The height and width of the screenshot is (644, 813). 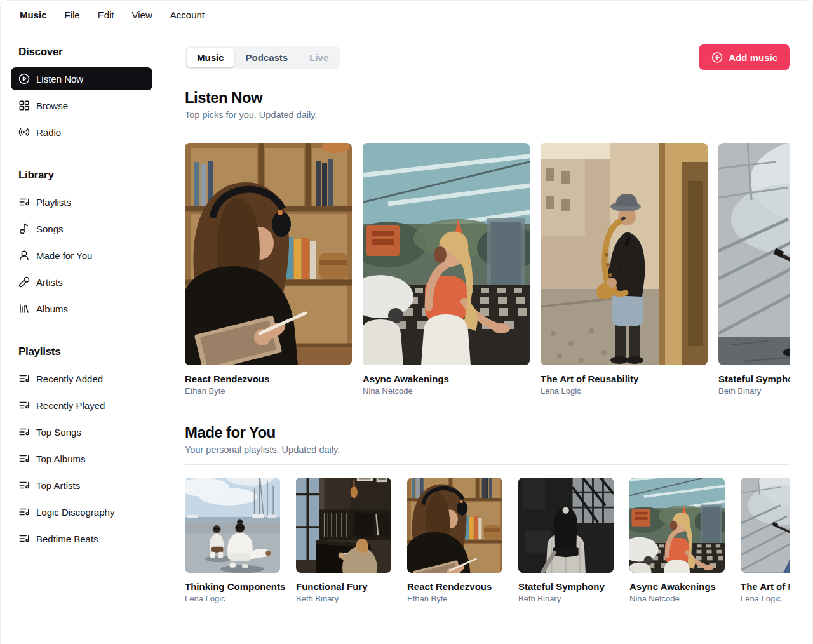 What do you see at coordinates (81, 95) in the screenshot?
I see `sidebar-section: Discover Listen Now Browse Radio` at bounding box center [81, 95].